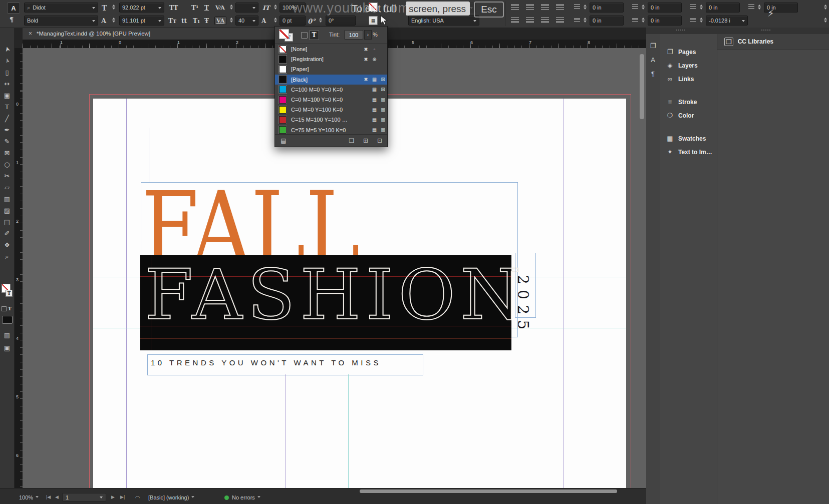 Image resolution: width=829 pixels, height=504 pixels. Describe the element at coordinates (331, 100) in the screenshot. I see `swatch-row: C=0 M=100 Y=0 K=0 ▦ ⊠` at that location.